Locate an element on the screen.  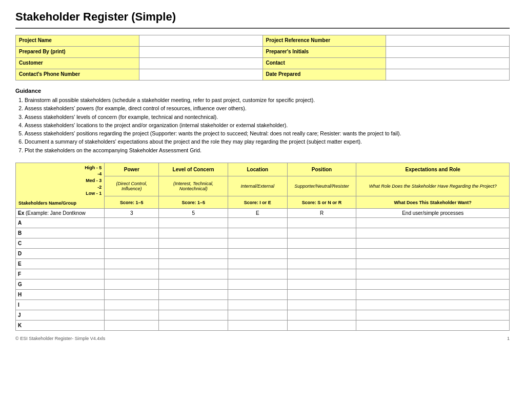
value-ref-number is located at coordinates (448, 41).